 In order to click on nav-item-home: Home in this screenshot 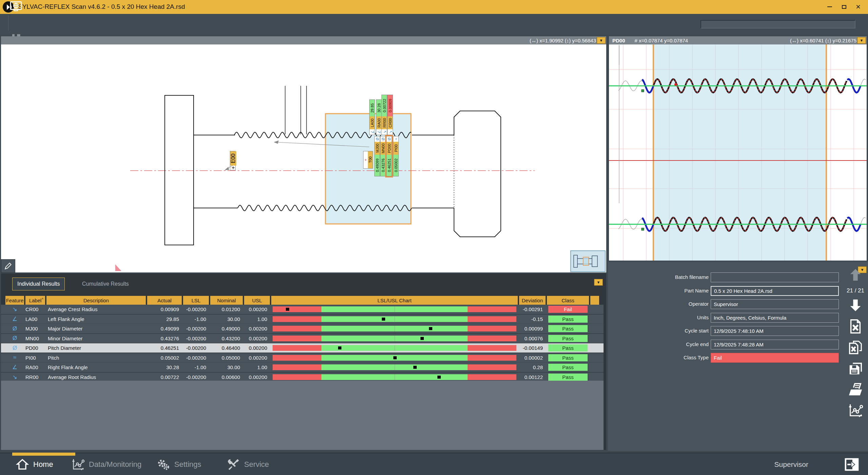, I will do `click(35, 464)`.